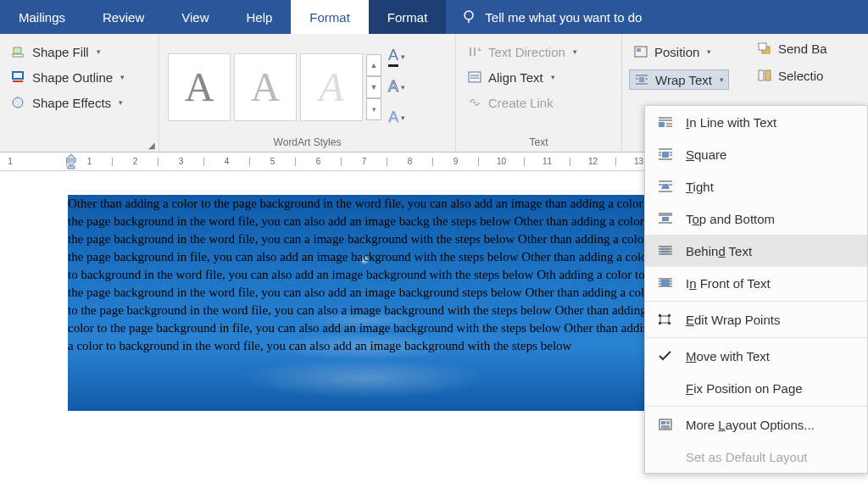 This screenshot has width=868, height=499. What do you see at coordinates (152, 146) in the screenshot?
I see `dialog-launcher-icon: ◢` at bounding box center [152, 146].